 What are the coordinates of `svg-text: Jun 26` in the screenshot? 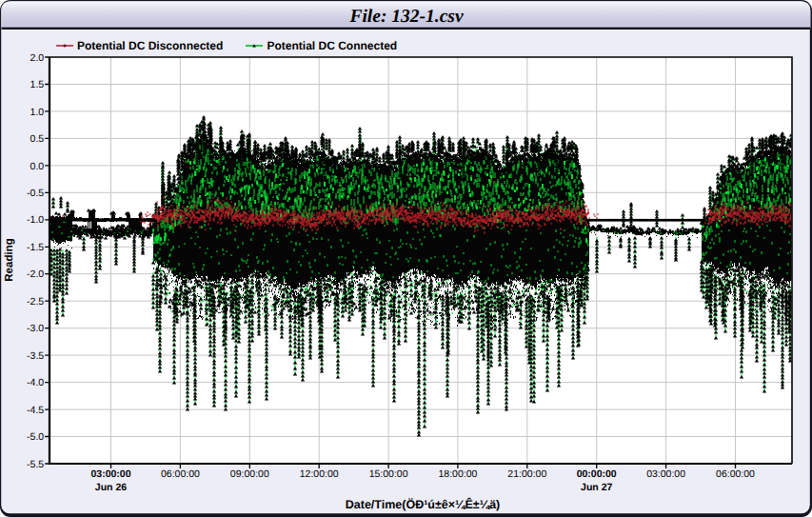 It's located at (110, 487).